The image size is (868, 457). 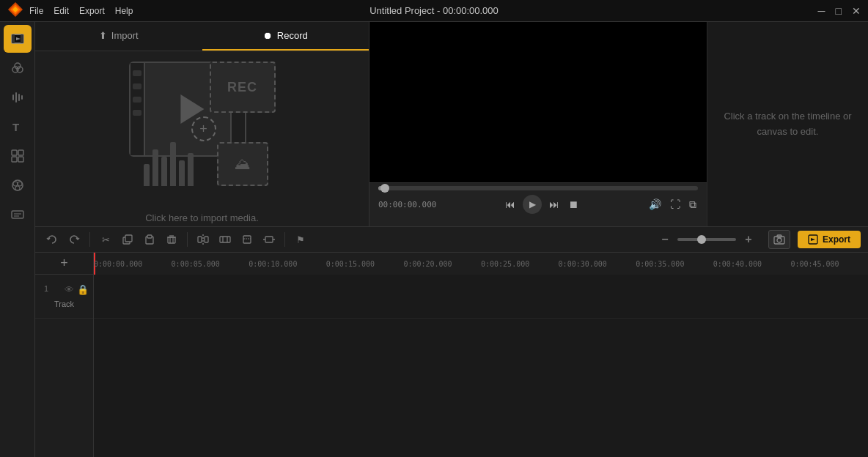 What do you see at coordinates (118, 264) in the screenshot?
I see `time-marker: 0:00:00.000` at bounding box center [118, 264].